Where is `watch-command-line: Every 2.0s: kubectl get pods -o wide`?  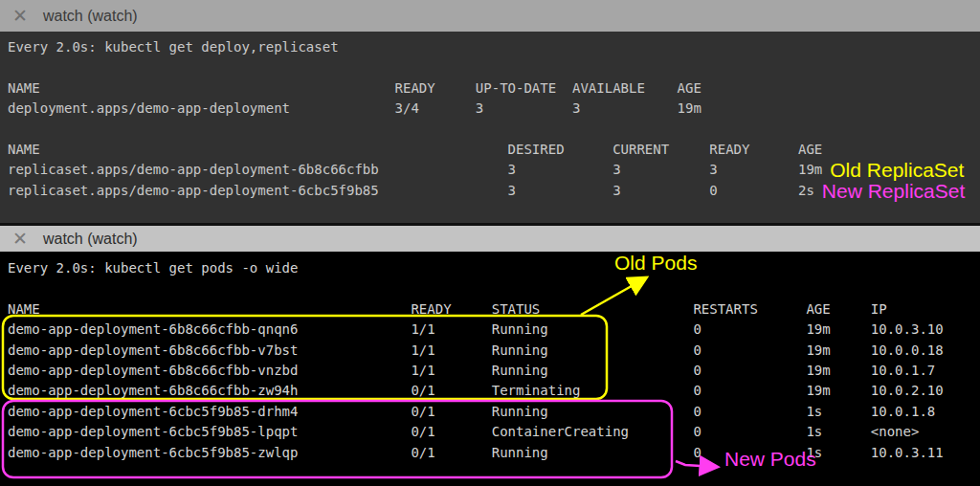
watch-command-line: Every 2.0s: kubectl get pods -o wide is located at coordinates (494, 268).